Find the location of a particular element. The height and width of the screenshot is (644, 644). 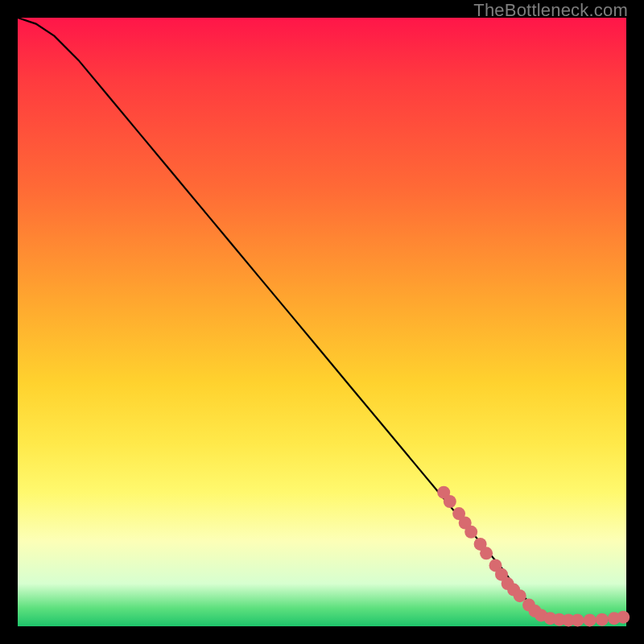

scatter-points is located at coordinates (533, 557).